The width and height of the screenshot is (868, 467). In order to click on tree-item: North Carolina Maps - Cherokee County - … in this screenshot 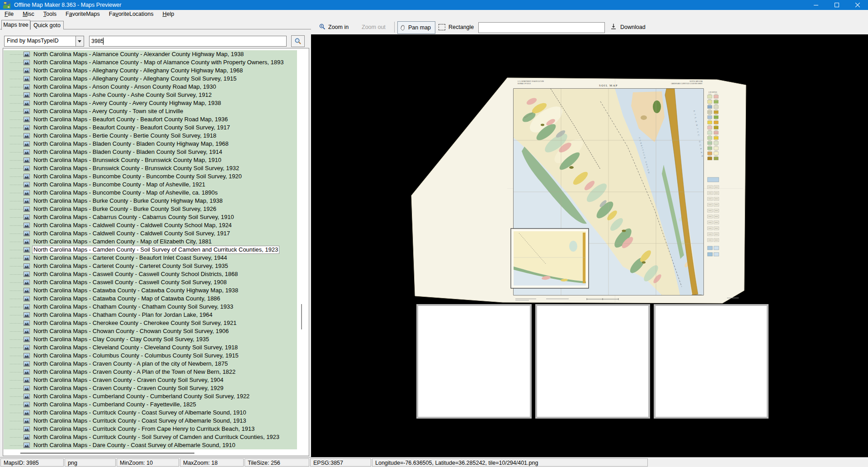, I will do `click(150, 323)`.